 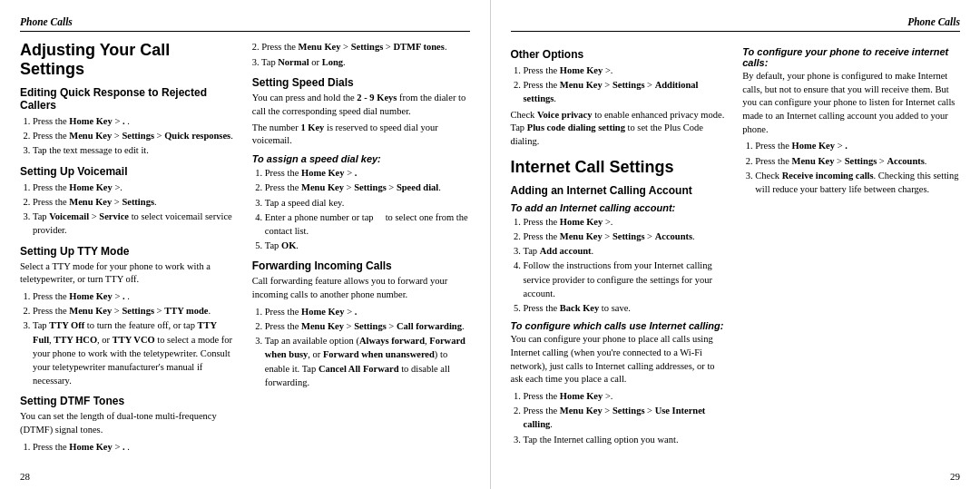 I want to click on list-item: Tap TTY Off to turn the feature off, or …, so click(x=135, y=353).